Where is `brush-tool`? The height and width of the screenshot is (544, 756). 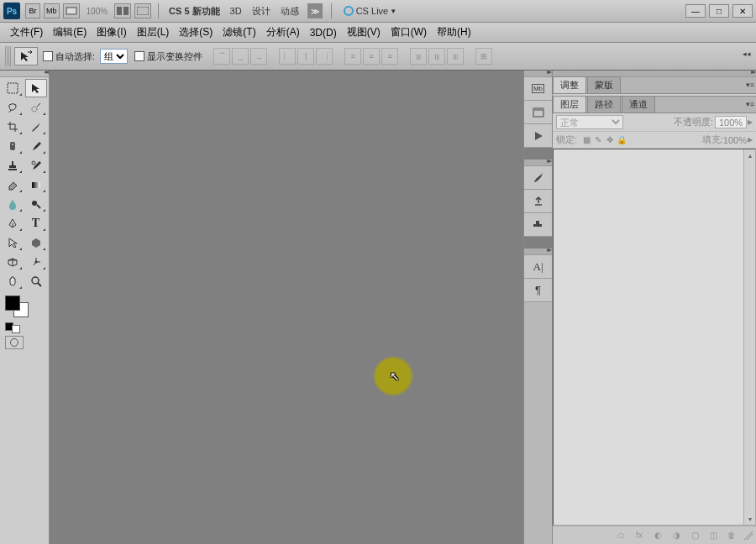
brush-tool is located at coordinates (36, 146).